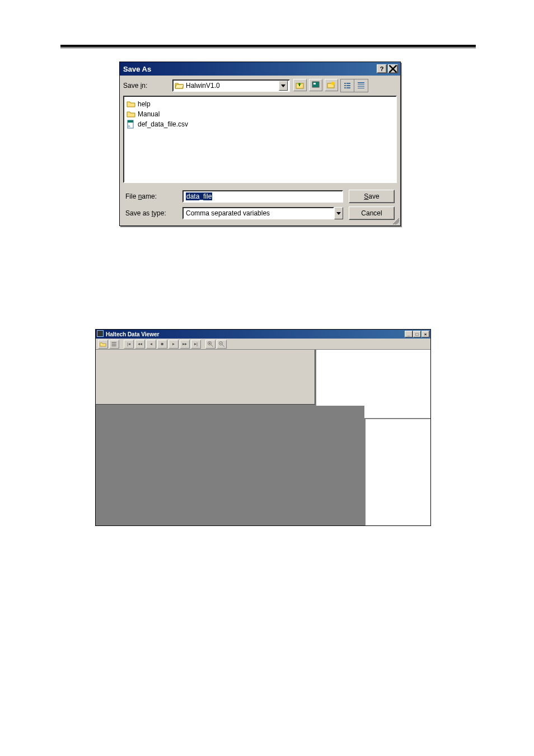 The height and width of the screenshot is (756, 534). I want to click on page-rule-thick, so click(268, 46).